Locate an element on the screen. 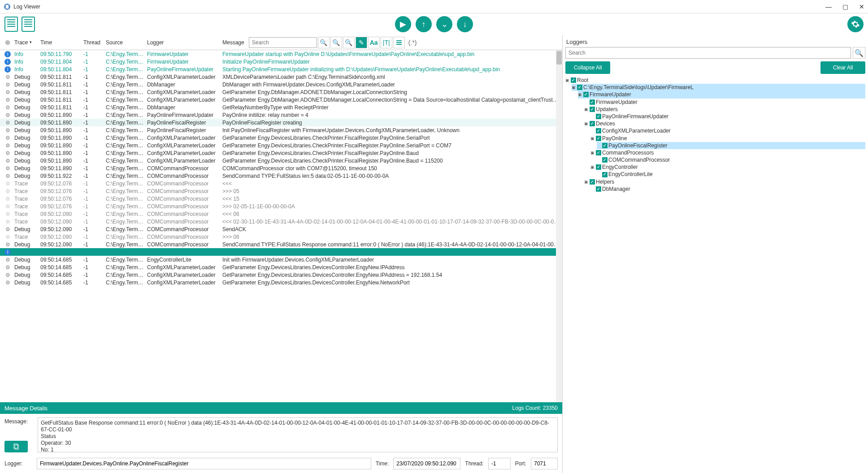 The image size is (868, 473). thread-label: Thread: is located at coordinates (474, 464).